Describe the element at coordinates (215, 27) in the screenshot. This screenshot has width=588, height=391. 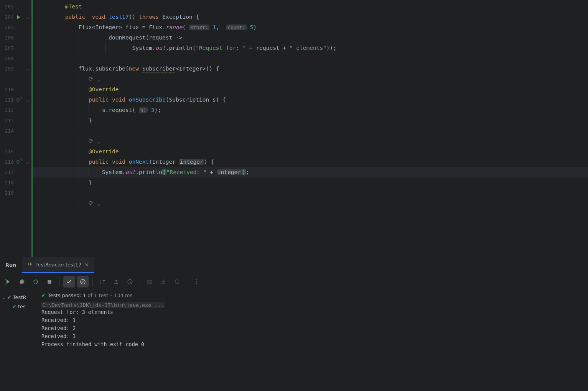
I see `number: 1` at that location.